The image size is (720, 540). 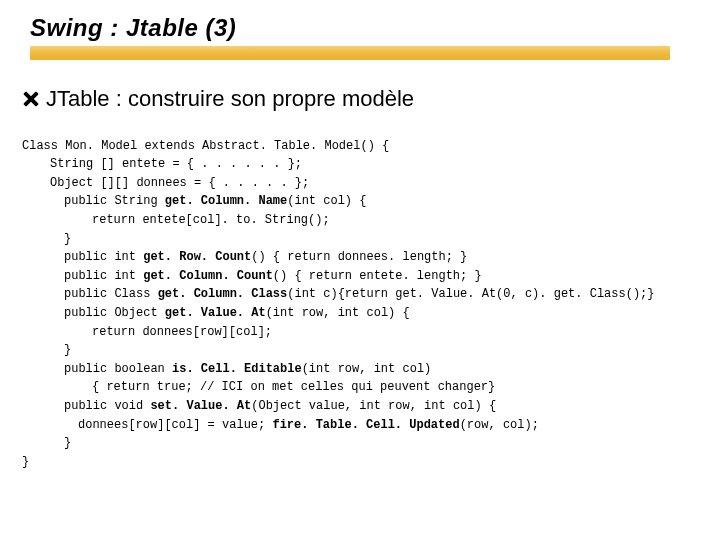 I want to click on code-method-name: get. Column. Count, so click(x=208, y=276).